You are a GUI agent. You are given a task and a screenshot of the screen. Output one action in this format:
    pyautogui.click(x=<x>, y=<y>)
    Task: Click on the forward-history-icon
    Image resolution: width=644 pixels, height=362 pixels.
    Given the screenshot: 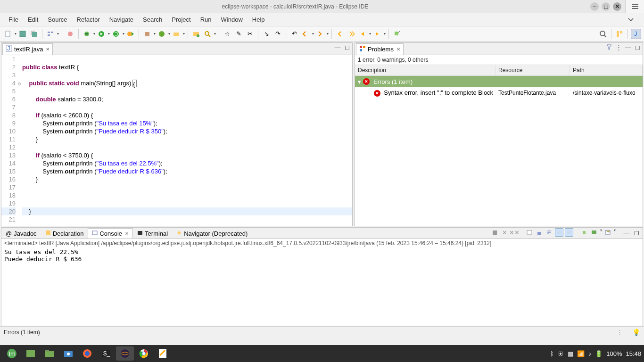 What is the action you would take?
    pyautogui.click(x=377, y=34)
    